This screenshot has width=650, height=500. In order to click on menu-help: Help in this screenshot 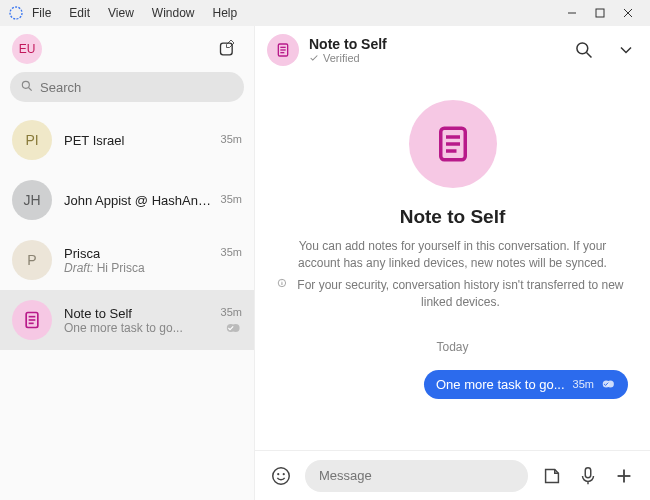, I will do `click(226, 13)`.